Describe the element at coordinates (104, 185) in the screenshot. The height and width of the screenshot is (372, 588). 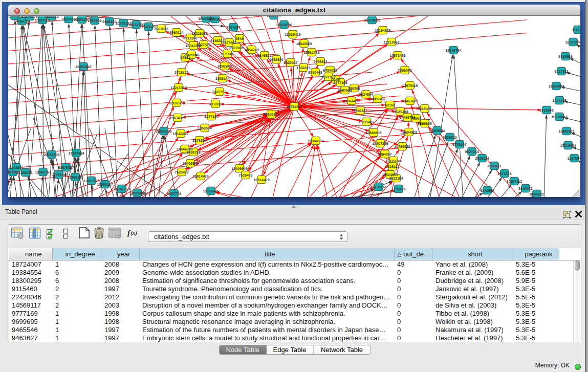
I see `svg-text: 10958107` at that location.